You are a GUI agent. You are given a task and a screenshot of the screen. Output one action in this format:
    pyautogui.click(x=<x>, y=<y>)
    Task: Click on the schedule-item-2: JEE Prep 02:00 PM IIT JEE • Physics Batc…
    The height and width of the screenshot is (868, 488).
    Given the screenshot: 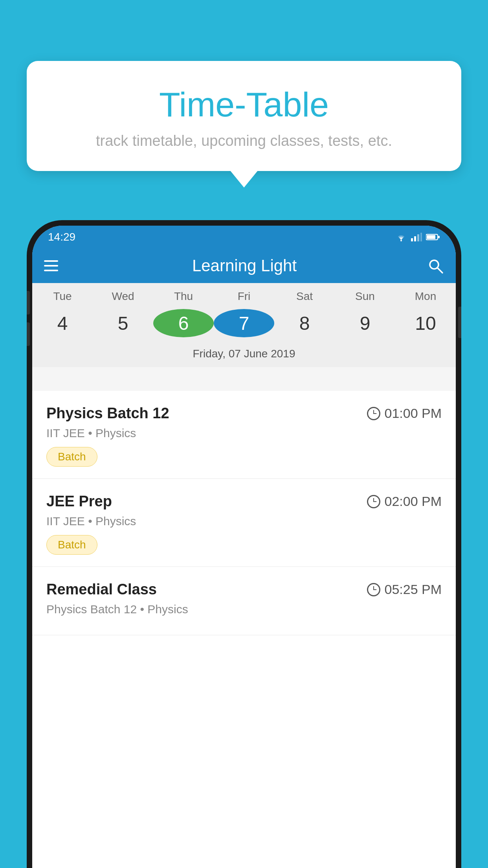 What is the action you would take?
    pyautogui.click(x=244, y=523)
    